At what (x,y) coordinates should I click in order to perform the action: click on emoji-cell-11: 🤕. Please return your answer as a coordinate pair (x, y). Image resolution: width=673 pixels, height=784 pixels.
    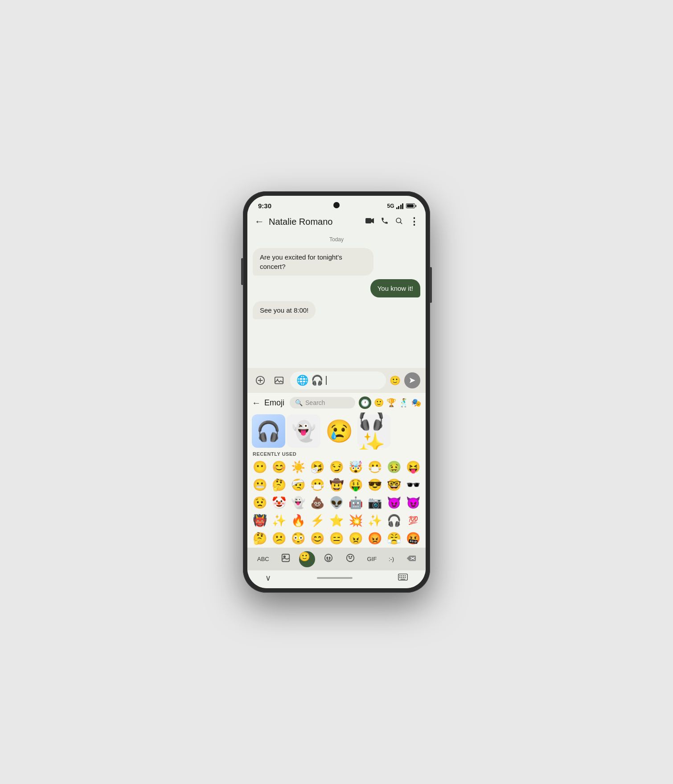
    Looking at the image, I should click on (299, 485).